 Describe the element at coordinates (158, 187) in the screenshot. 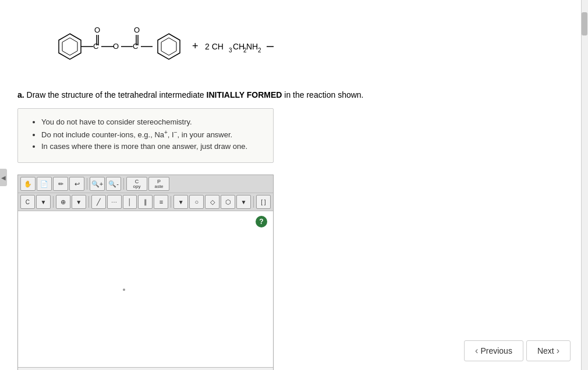

I see `paste-sublabel: aste` at that location.